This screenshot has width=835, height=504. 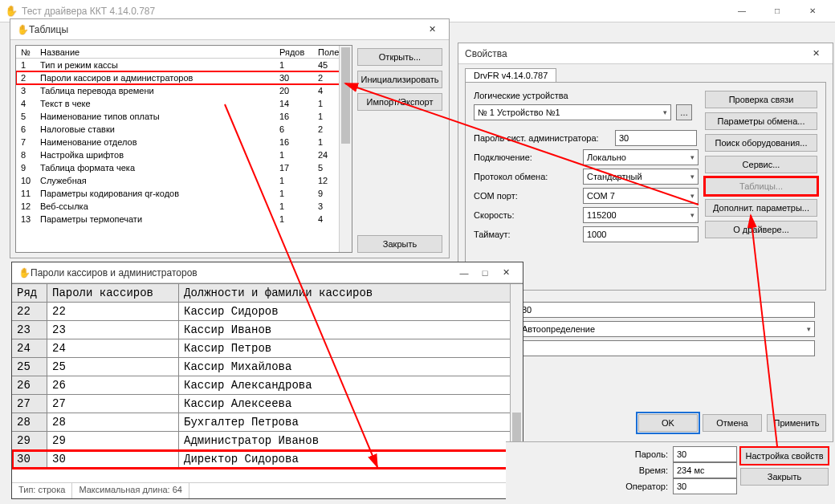 What do you see at coordinates (184, 193) in the screenshot?
I see `table-row: 11Параметры кодирования qr-кодов19` at bounding box center [184, 193].